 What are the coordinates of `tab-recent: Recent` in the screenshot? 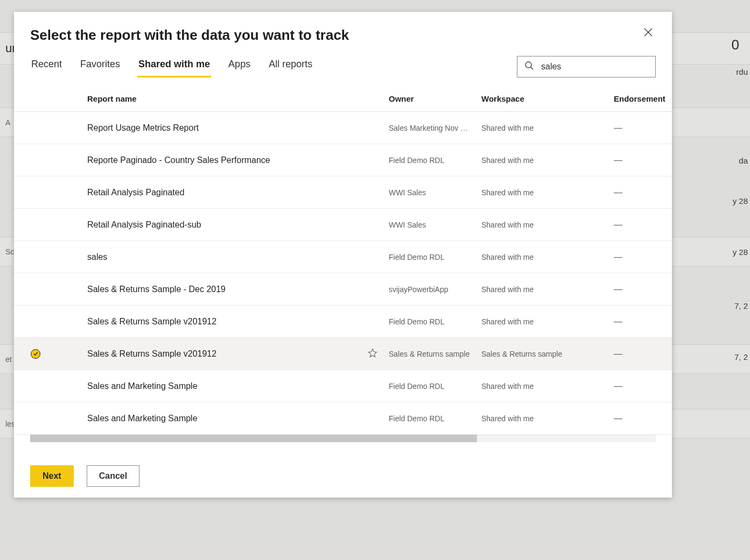 It's located at (46, 67).